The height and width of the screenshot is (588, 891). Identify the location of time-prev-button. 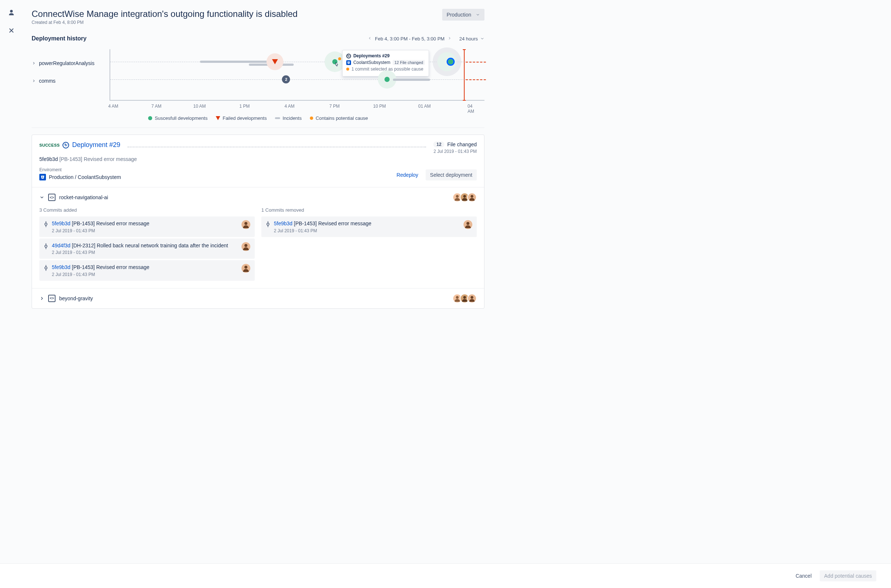
(370, 39).